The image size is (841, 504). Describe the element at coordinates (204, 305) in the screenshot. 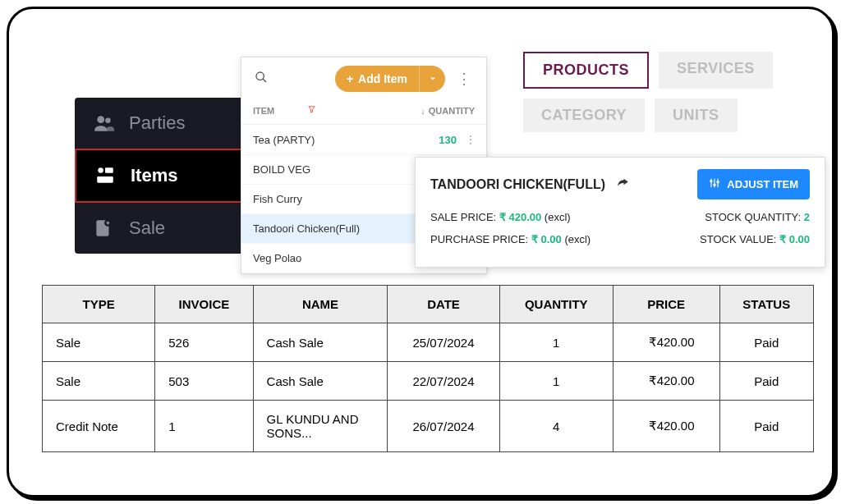

I see `th-invoice: INVOICE` at that location.